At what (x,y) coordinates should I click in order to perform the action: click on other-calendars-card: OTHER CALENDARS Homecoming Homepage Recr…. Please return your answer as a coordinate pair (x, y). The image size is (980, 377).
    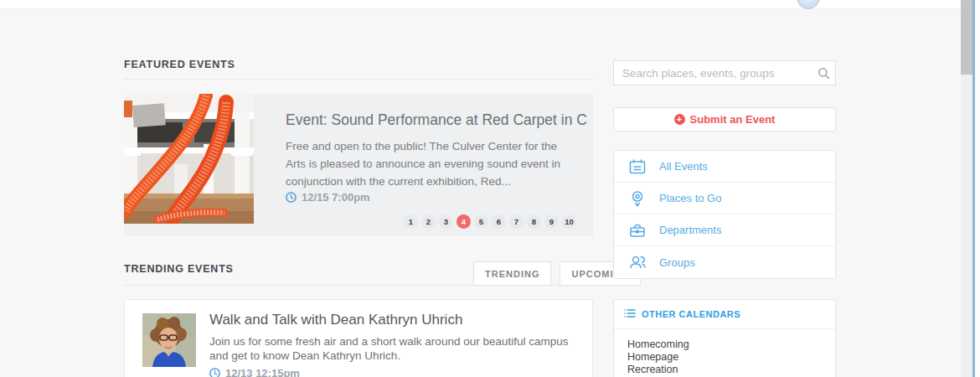
    Looking at the image, I should click on (725, 338).